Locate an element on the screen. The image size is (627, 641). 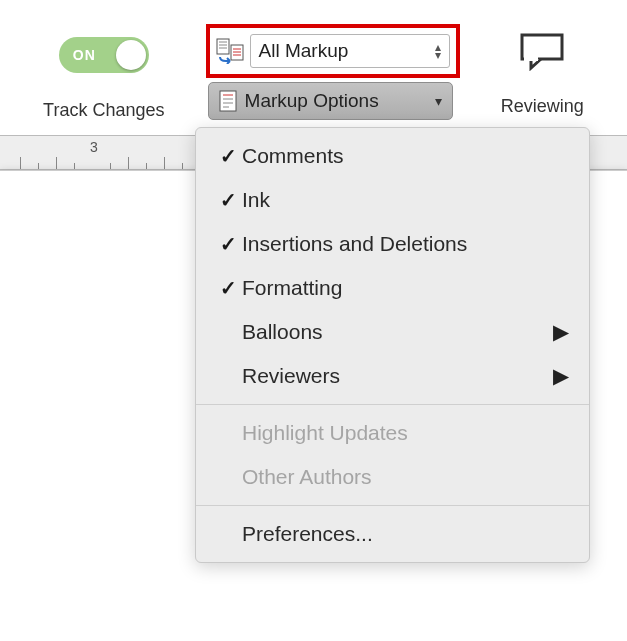
display-for-review-icon is located at coordinates (230, 51).